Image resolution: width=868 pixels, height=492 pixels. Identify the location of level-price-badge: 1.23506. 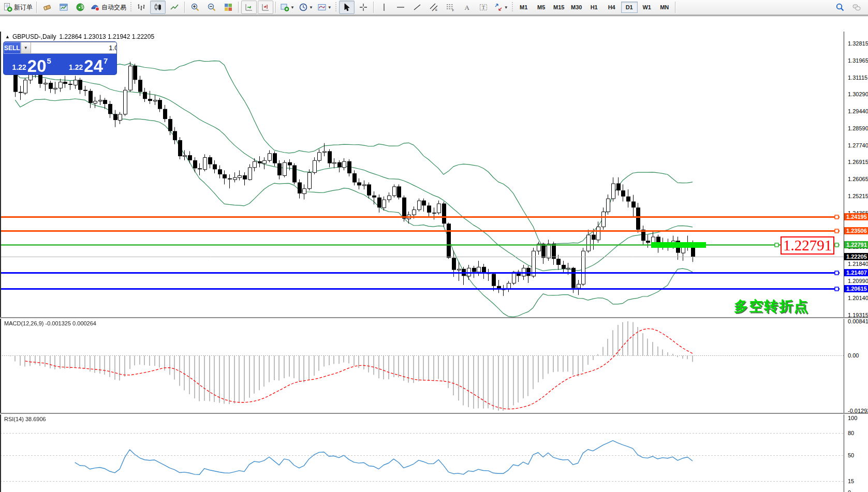
(856, 231).